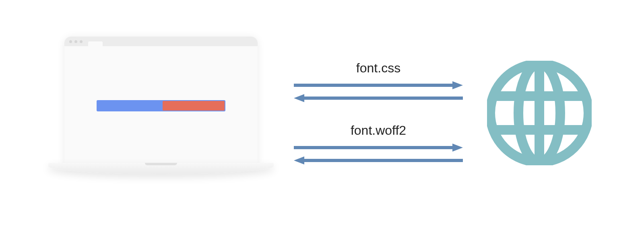  What do you see at coordinates (378, 130) in the screenshot?
I see `request-label: font.woff2` at bounding box center [378, 130].